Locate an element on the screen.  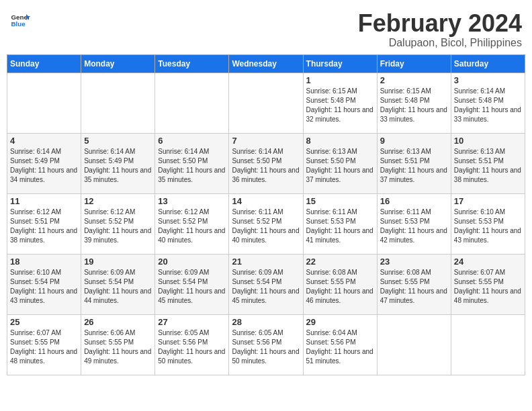
calendar-week-2: 4Sunrise: 6:14 AM Sunset: 5:49 PM Daylig… is located at coordinates (266, 163).